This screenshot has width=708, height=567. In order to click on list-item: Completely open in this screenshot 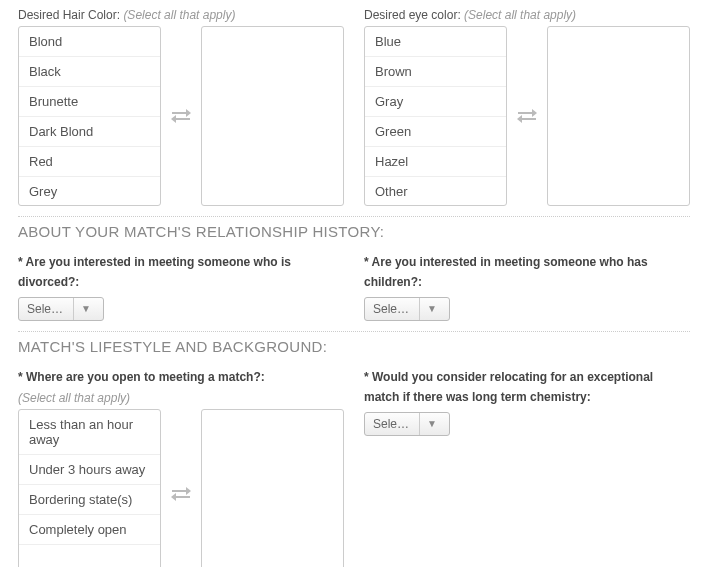, I will do `click(90, 530)`.